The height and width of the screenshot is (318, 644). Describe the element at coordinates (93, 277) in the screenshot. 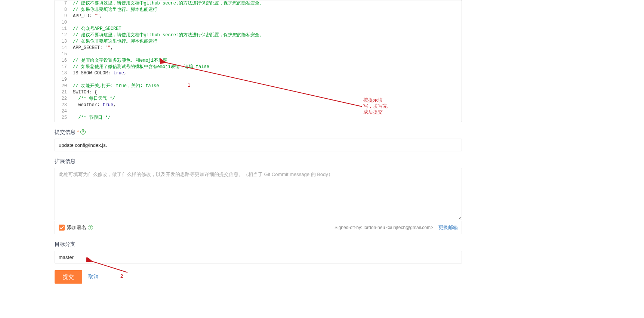

I see `cancel-button: 取消` at that location.